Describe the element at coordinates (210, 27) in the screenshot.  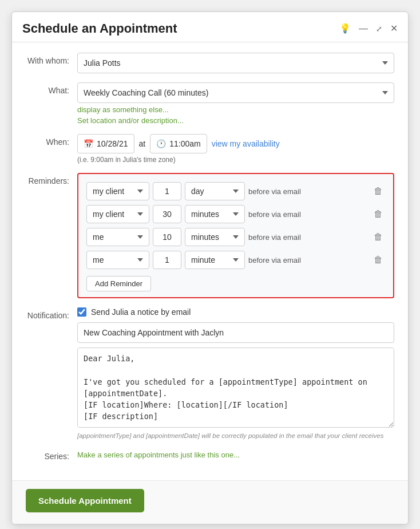
I see `dialog-titlebar: Schedule an Appointment 💡 — ⤢ ✕` at that location.